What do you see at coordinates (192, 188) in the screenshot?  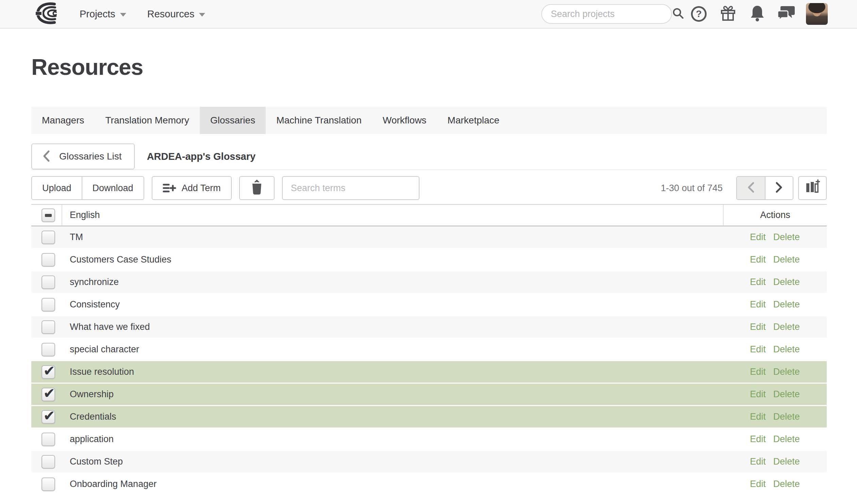 I see `add-term-button: Add Term` at bounding box center [192, 188].